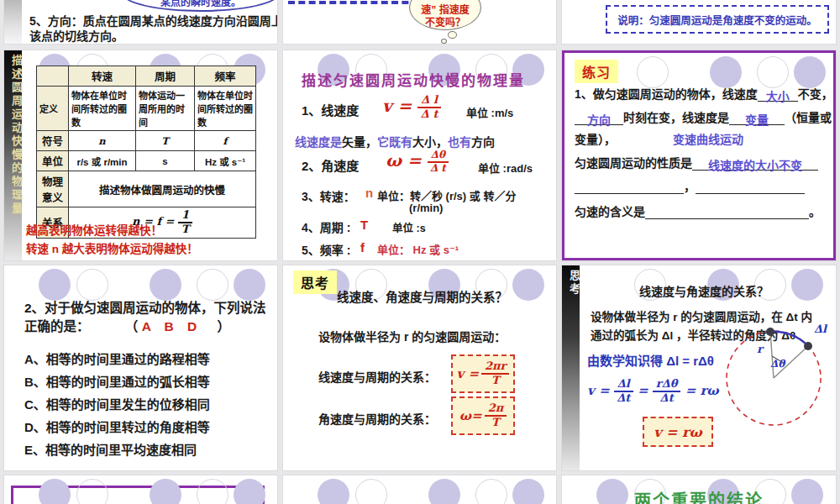 Image resolution: width=840 pixels, height=504 pixels. Describe the element at coordinates (201, 5) in the screenshot. I see `oval-text: 某点的瞬时速度。` at that location.